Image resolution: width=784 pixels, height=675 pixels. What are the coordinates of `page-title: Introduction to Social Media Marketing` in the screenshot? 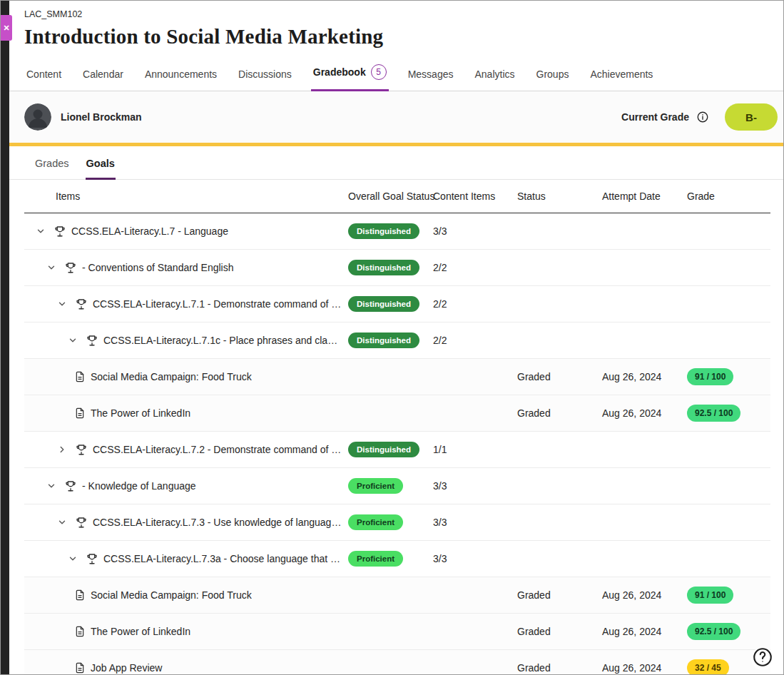 It's located at (397, 37).